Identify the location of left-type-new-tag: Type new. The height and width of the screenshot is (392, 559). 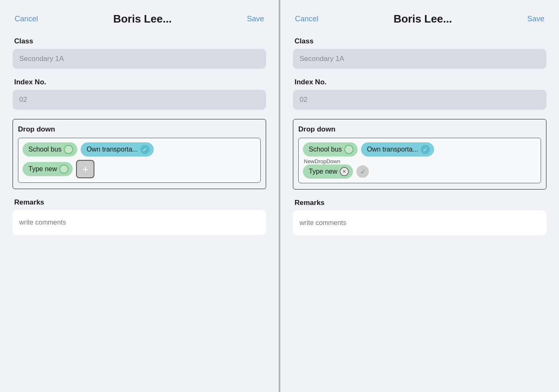
(48, 169).